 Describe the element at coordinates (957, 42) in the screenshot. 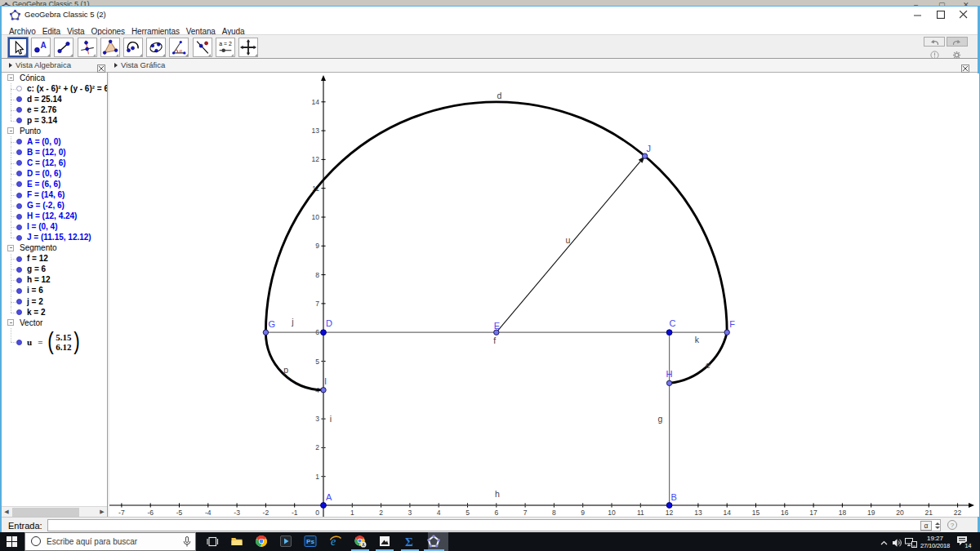

I see `redo-button` at that location.